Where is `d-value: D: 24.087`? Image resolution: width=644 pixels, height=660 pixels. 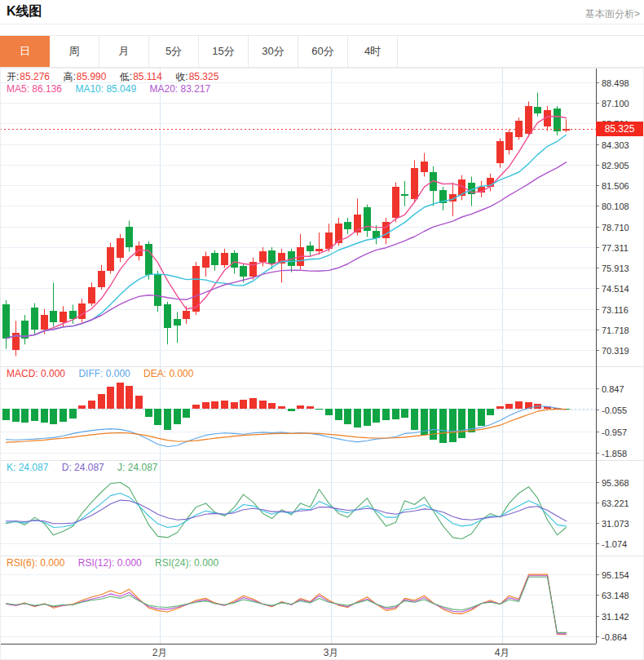 d-value: D: 24.087 is located at coordinates (83, 467).